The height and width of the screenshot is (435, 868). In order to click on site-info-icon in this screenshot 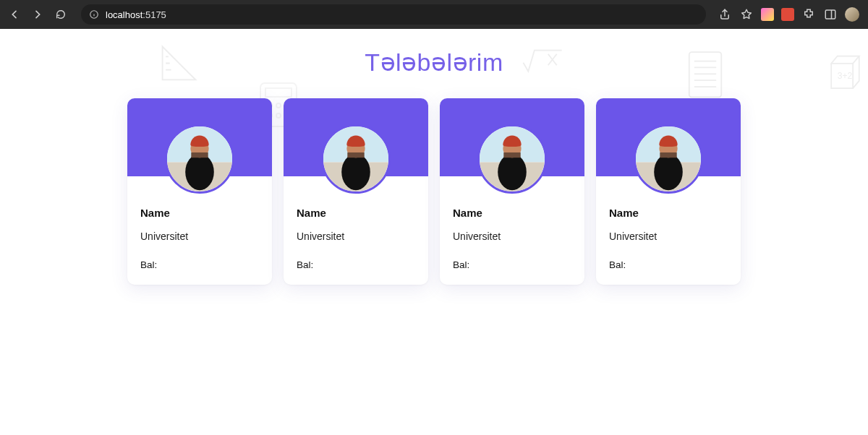, I will do `click(94, 14)`.